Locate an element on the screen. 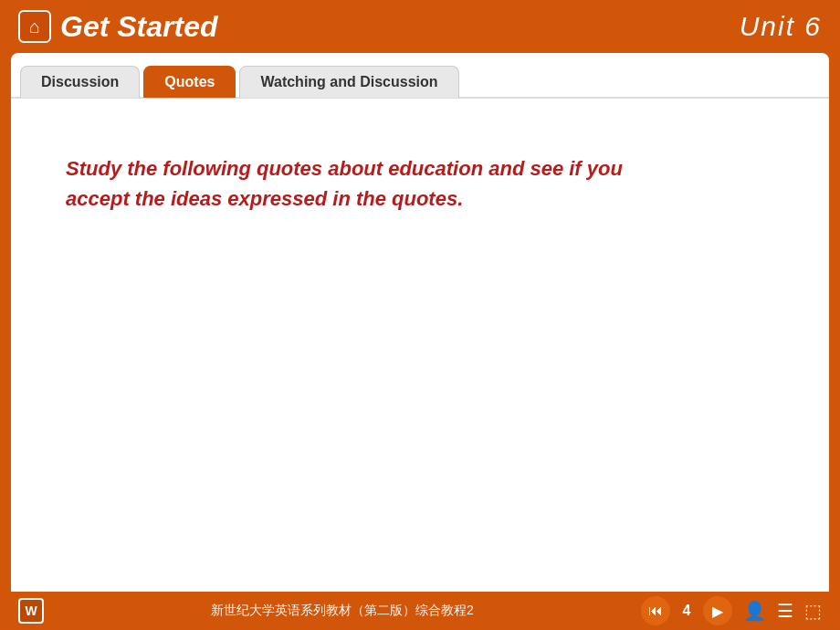 The image size is (840, 630). page-title: Get Started is located at coordinates (139, 27).